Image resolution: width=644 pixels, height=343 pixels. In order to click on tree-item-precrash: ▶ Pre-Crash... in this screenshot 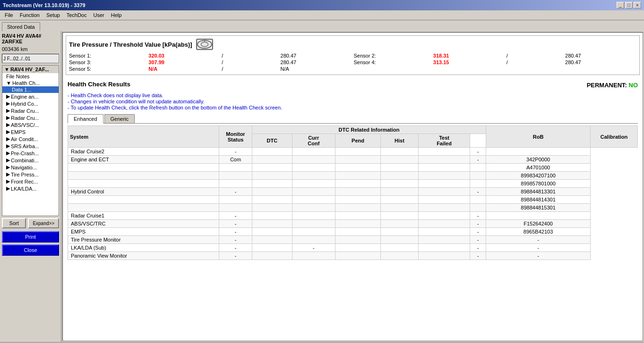, I will do `click(30, 153)`.